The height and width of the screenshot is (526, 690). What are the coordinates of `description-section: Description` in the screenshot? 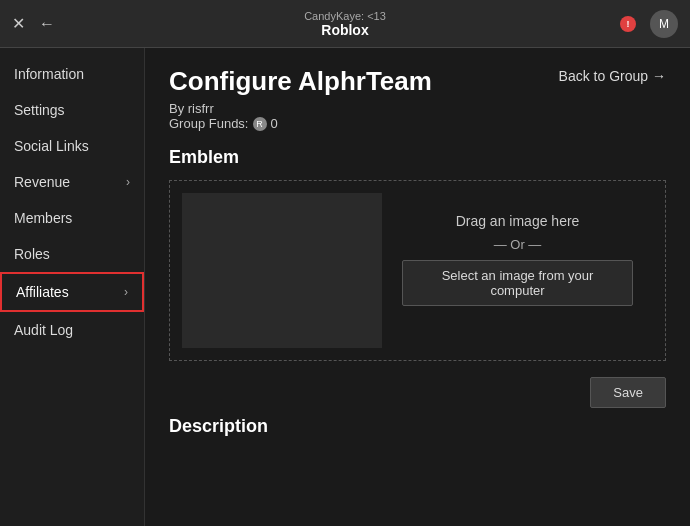 It's located at (418, 426).